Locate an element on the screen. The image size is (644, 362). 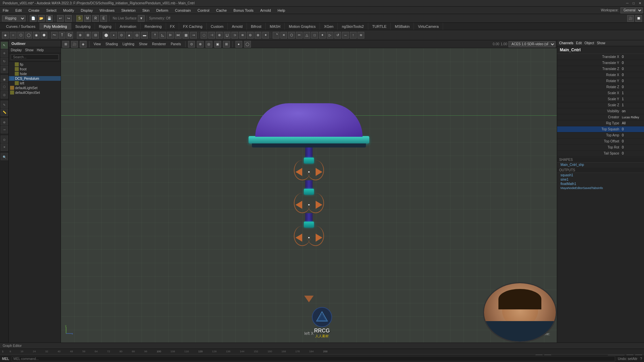
move-btn: M is located at coordinates (88, 18).